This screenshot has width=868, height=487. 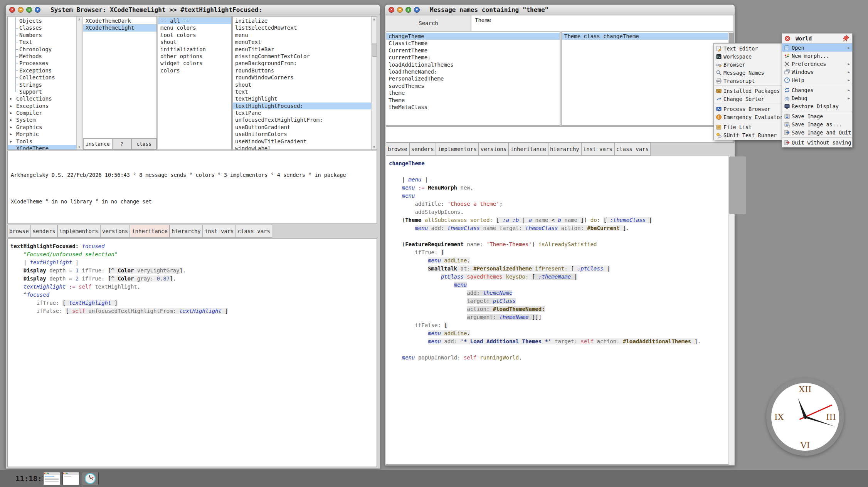 What do you see at coordinates (79, 83) in the screenshot?
I see `class-category-scrollbar: ∧ ∨` at bounding box center [79, 83].